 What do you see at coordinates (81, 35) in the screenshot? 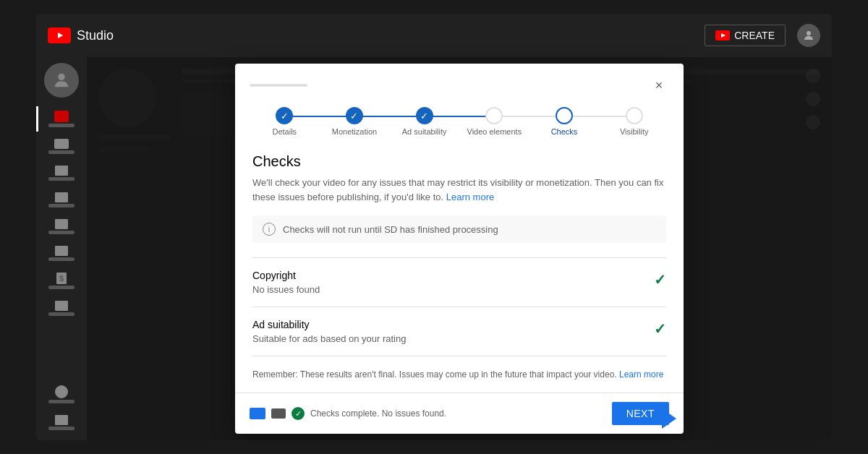
I see `topbar-left: Studio` at bounding box center [81, 35].